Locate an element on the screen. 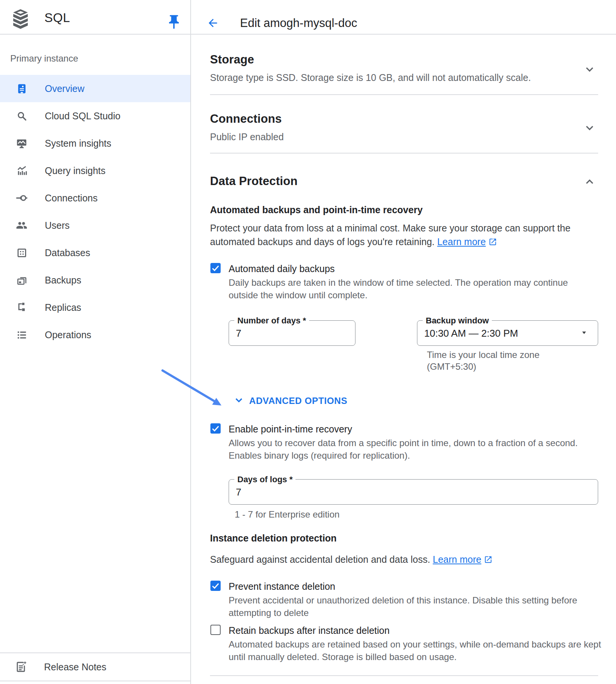 Image resolution: width=616 pixels, height=684 pixels. backup-window-label: Backup window is located at coordinates (457, 321).